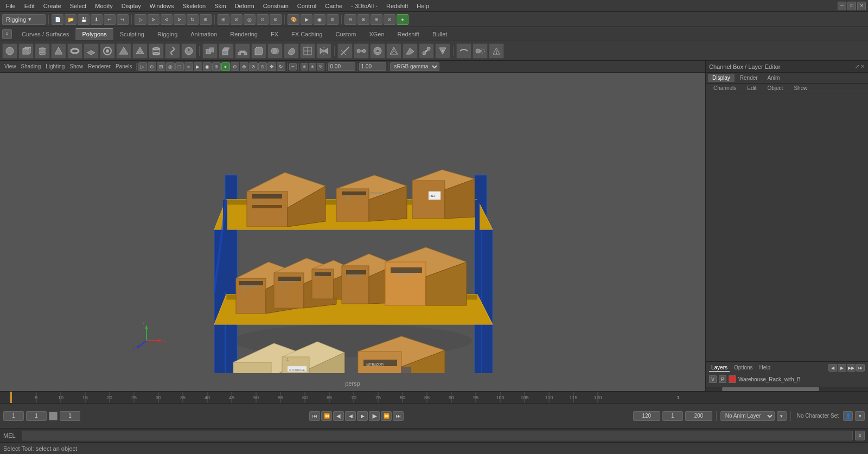  What do you see at coordinates (365, 6) in the screenshot?
I see `menu-3dtall: - 3DtoAll -` at bounding box center [365, 6].